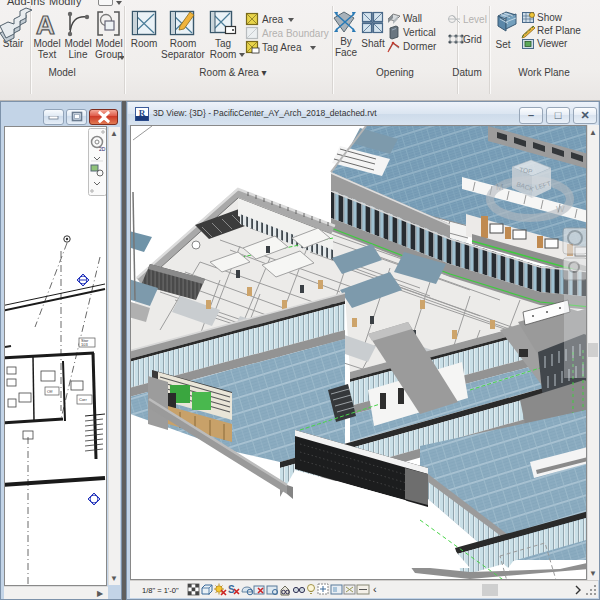 The image size is (600, 600). I want to click on svg-text: Corr, so click(83, 400).